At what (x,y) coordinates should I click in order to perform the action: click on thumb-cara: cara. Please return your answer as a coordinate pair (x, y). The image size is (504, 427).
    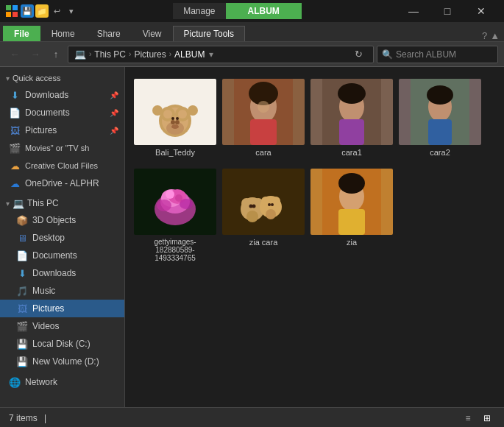
    Looking at the image, I should click on (263, 118).